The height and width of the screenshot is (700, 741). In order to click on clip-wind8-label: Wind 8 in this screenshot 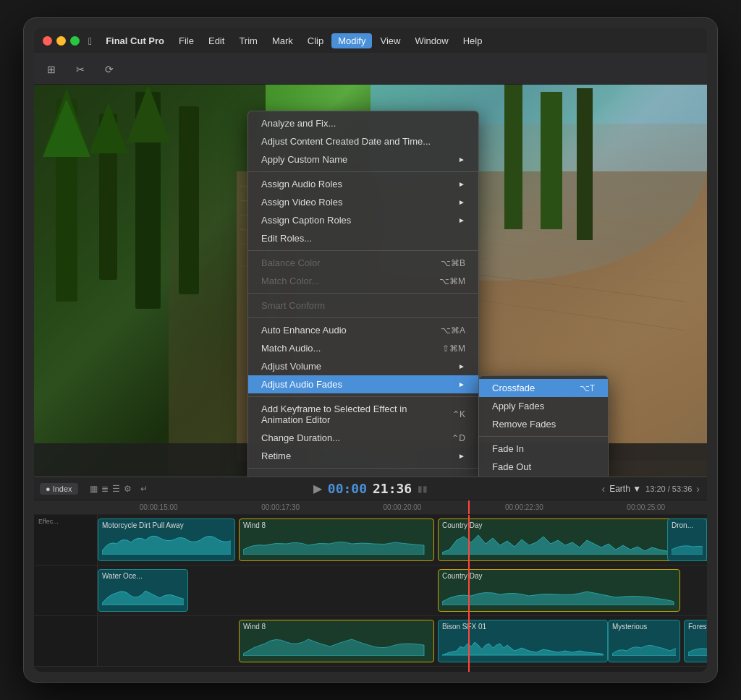, I will do `click(336, 525)`.